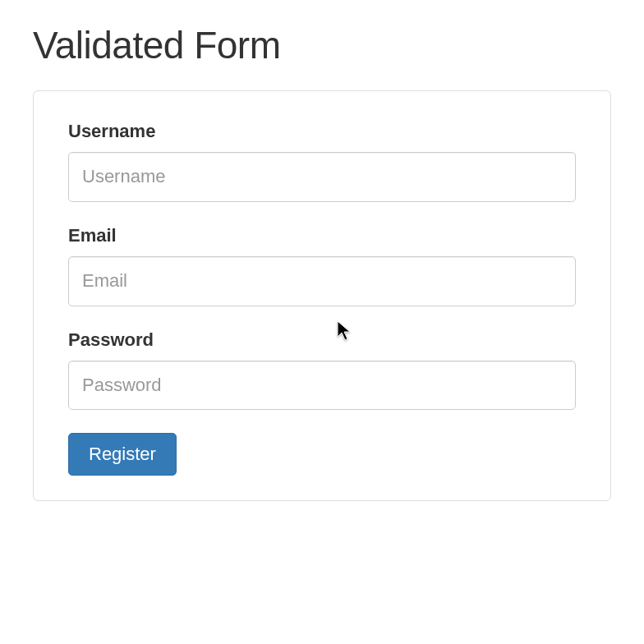  What do you see at coordinates (322, 370) in the screenshot?
I see `form-group-password: Password` at bounding box center [322, 370].